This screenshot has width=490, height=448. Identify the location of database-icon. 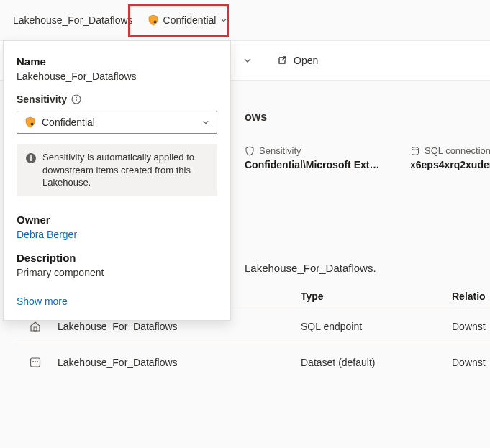
(415, 151).